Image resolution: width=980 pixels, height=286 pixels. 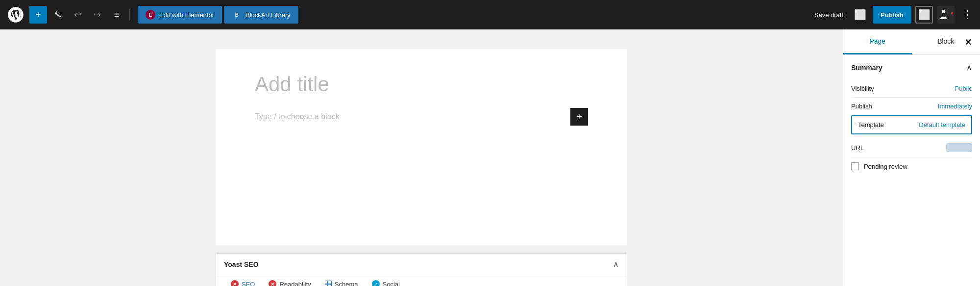 I want to click on sidebar-section-summary: Summary ∧ Visibility Public Publish Imme…, so click(x=911, y=119).